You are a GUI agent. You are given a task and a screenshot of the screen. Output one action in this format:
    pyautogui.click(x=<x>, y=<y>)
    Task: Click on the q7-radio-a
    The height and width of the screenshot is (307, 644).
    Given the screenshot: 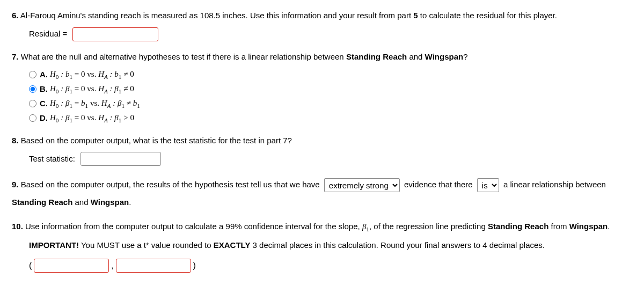 What is the action you would take?
    pyautogui.click(x=33, y=75)
    